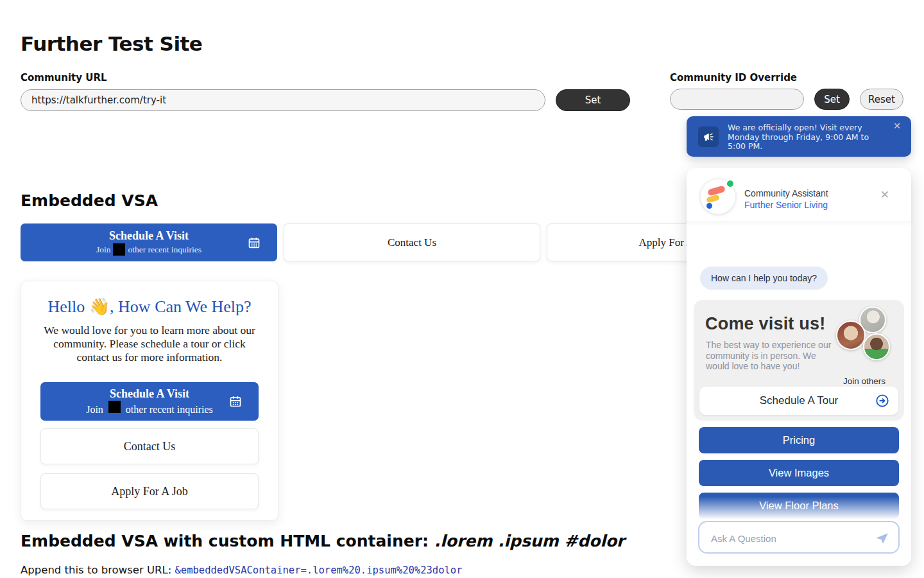 The image size is (924, 578). Describe the element at coordinates (882, 538) in the screenshot. I see `send-icon` at that location.